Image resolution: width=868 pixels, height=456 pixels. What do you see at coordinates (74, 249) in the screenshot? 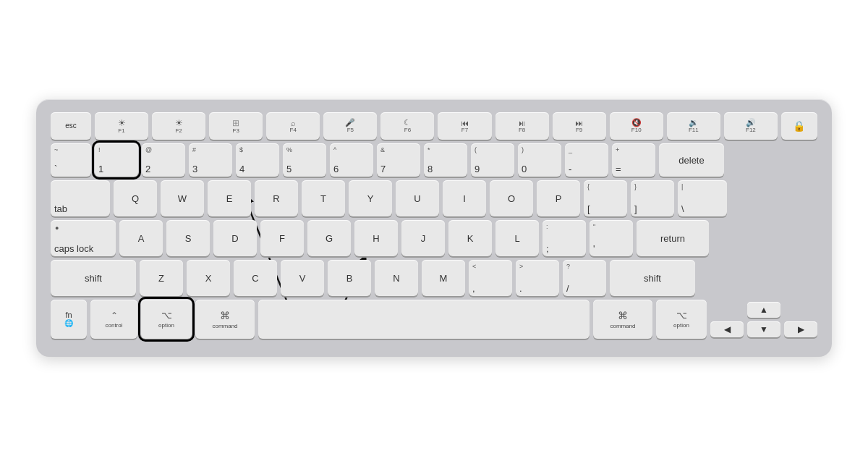
I see `key-capslock-label: caps lock` at bounding box center [74, 249].